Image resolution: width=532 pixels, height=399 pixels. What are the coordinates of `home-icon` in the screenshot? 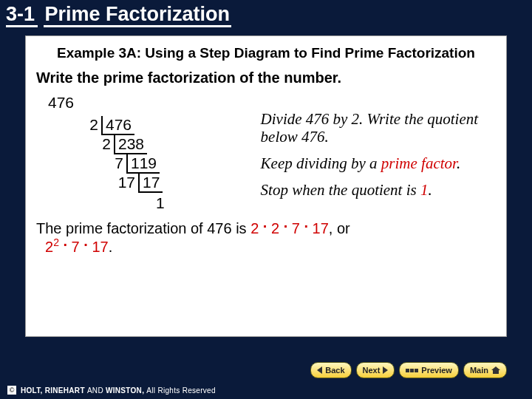 It's located at (496, 370).